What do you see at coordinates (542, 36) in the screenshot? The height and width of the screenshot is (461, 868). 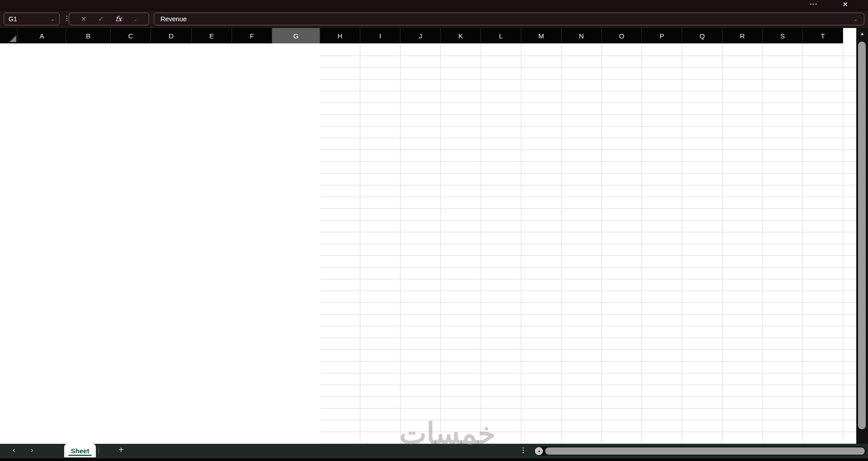 I see `column-header-M: M` at bounding box center [542, 36].